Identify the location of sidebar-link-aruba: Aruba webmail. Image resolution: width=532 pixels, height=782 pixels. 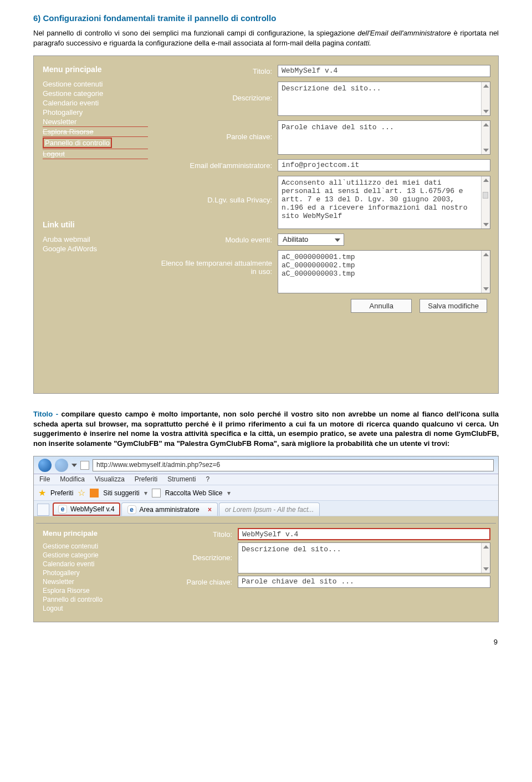
(95, 240).